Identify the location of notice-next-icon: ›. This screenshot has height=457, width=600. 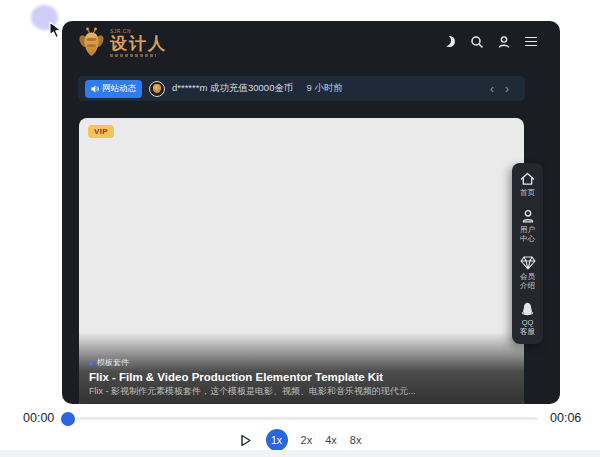
(507, 89).